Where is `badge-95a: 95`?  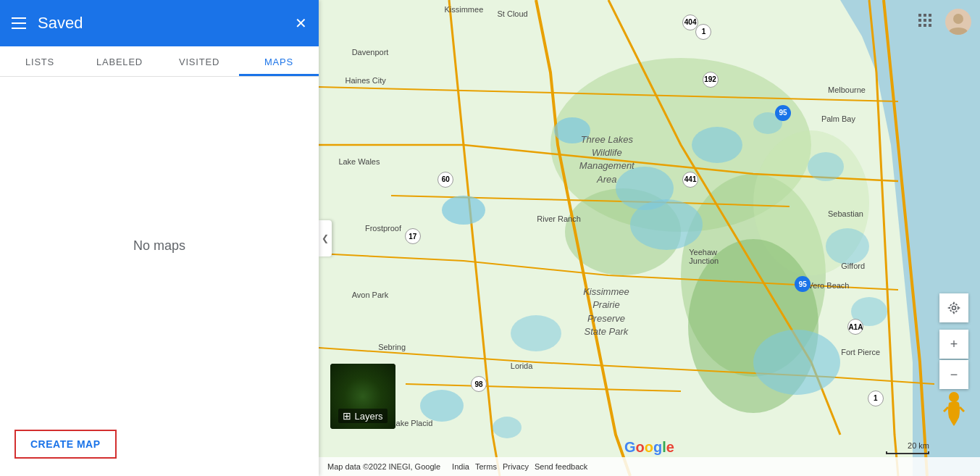 badge-95a: 95 is located at coordinates (783, 113).